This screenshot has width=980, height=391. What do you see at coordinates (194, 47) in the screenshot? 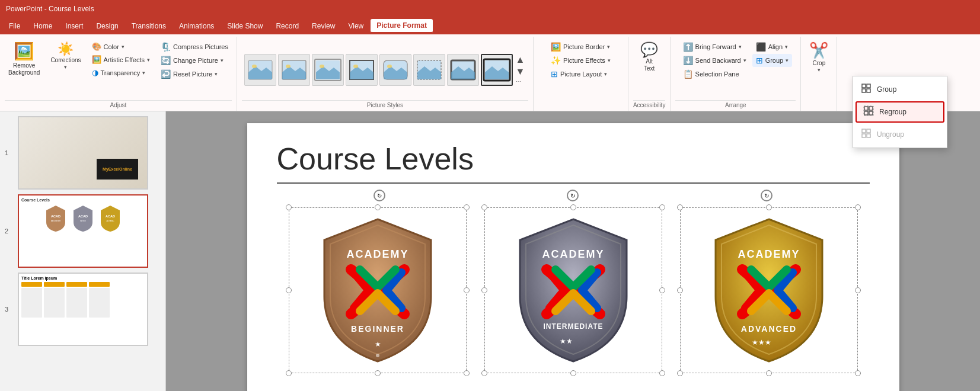
I see `compress-pictures-button: 🗜️ Compress Pictures` at bounding box center [194, 47].